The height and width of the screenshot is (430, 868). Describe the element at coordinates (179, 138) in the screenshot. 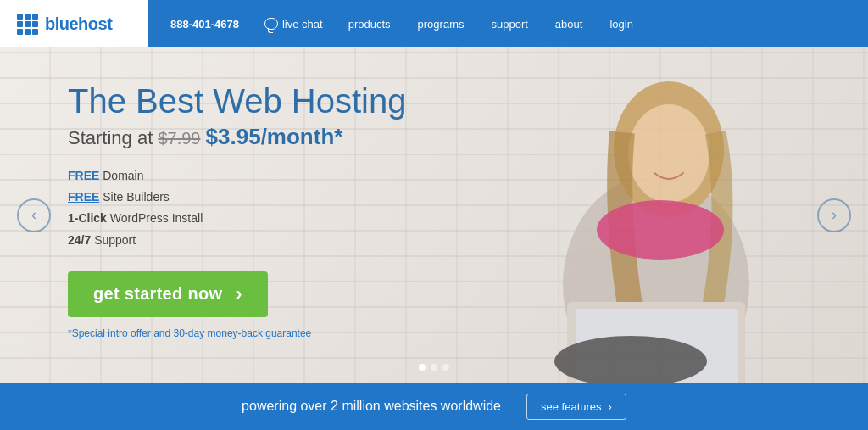

I see `price-old: $7.99` at that location.